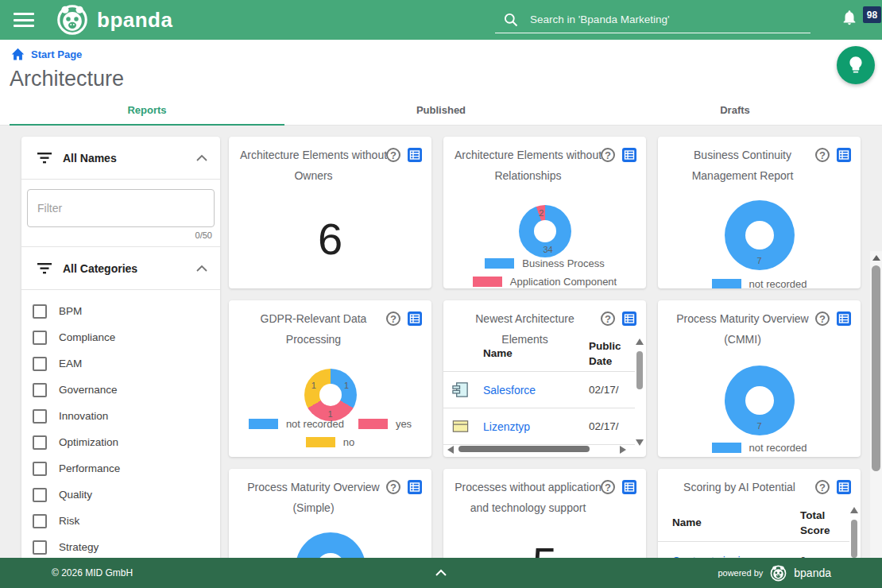 This screenshot has width=882, height=588. Describe the element at coordinates (331, 238) in the screenshot. I see `metric-value: 6` at that location.